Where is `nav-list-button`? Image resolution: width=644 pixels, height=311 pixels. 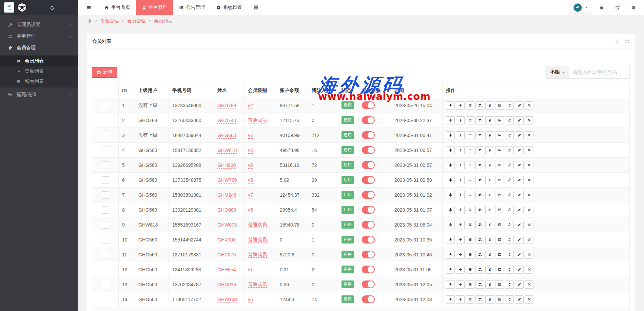
nav-list-button is located at coordinates (633, 7).